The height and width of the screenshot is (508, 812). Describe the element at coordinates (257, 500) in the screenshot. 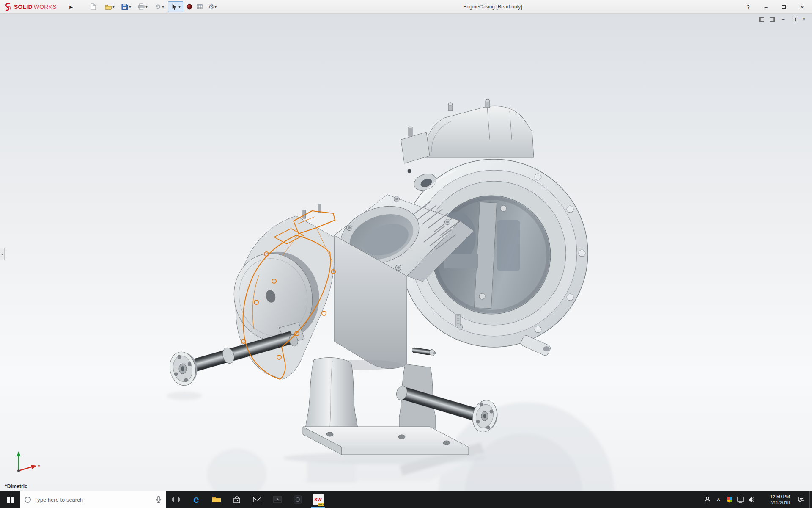

I see `mail-button` at that location.